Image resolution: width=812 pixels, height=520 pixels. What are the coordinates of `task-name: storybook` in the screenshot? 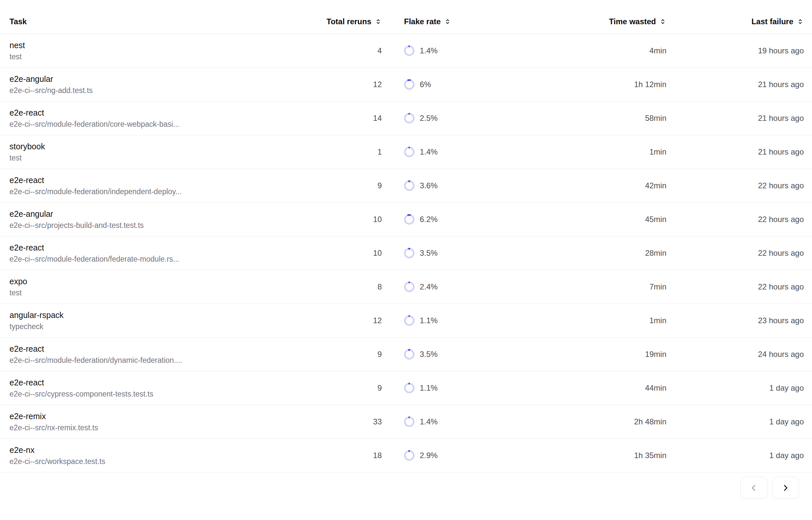 It's located at (163, 147).